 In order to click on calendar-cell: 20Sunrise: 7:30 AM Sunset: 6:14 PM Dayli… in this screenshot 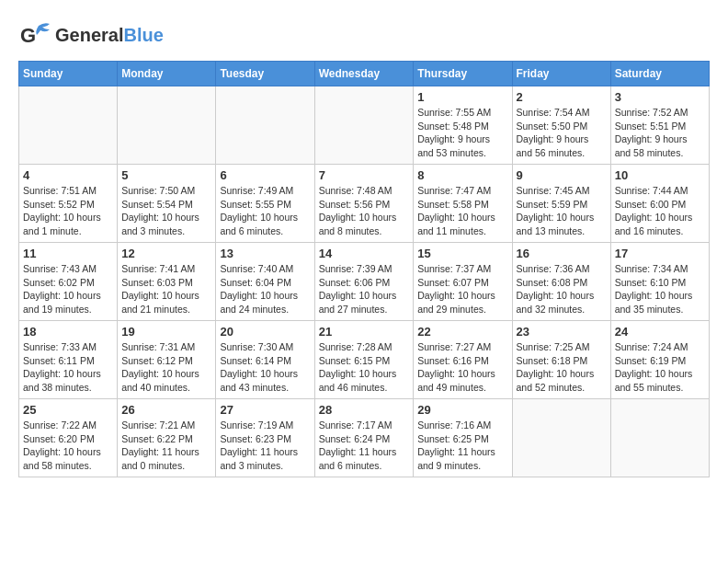, I will do `click(265, 361)`.